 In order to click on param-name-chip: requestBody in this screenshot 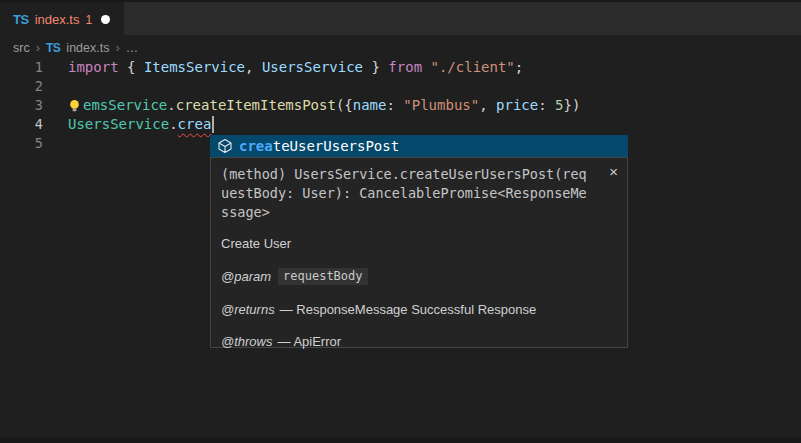, I will do `click(322, 276)`.